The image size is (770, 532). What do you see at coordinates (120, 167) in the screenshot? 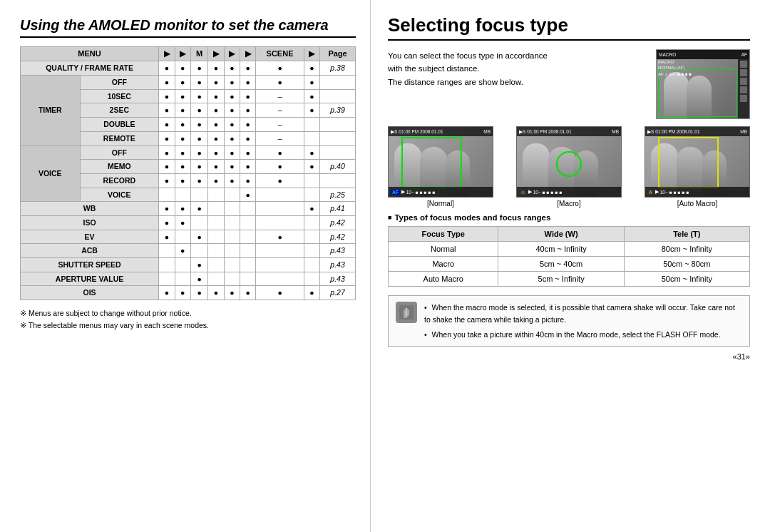
I see `voice-memo-label: MEMO` at bounding box center [120, 167].